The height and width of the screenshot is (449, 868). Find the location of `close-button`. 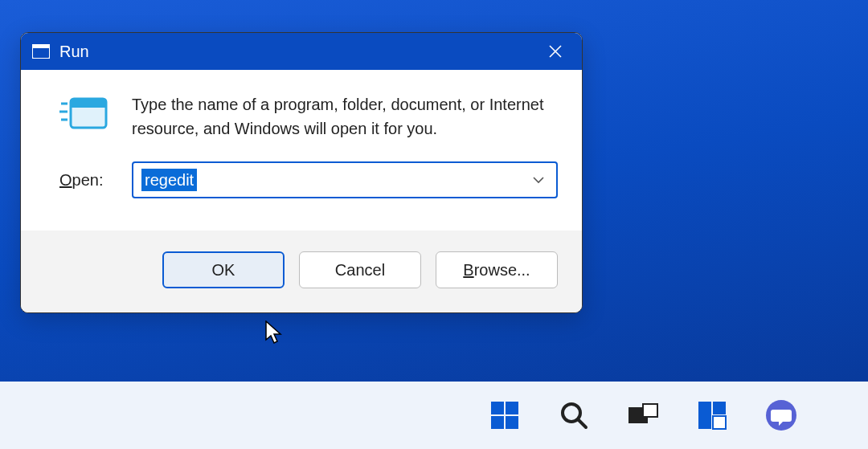

close-button is located at coordinates (555, 51).